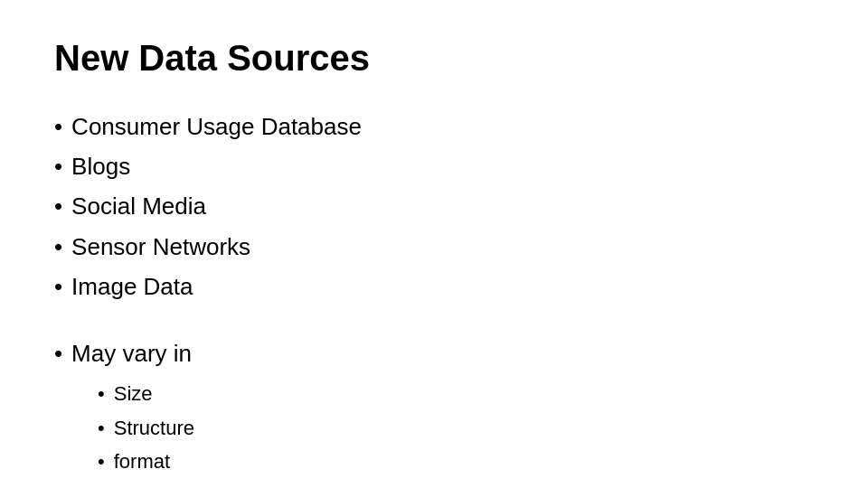 This screenshot has height=488, width=868. What do you see at coordinates (434, 206) in the screenshot?
I see `list-item: Social Media` at bounding box center [434, 206].